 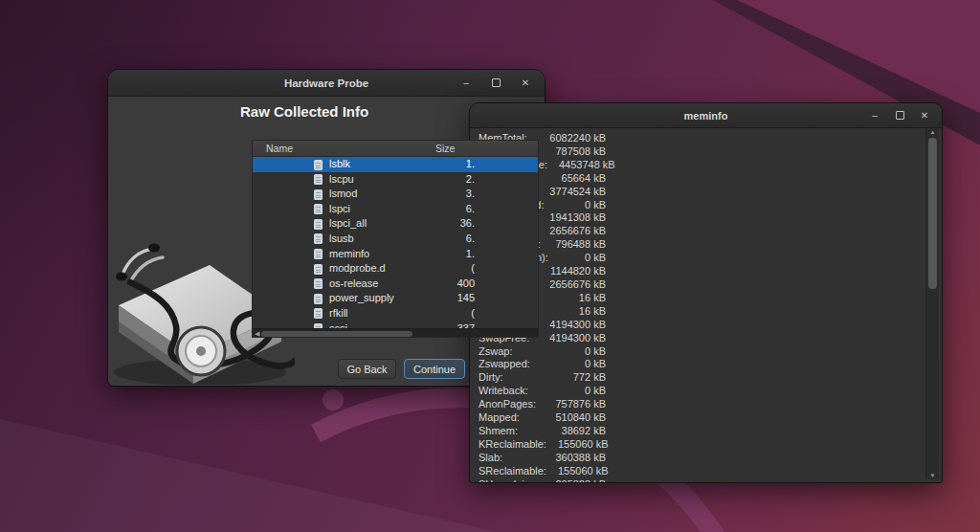 I want to click on table-row: os-release 400, so click(x=395, y=284).